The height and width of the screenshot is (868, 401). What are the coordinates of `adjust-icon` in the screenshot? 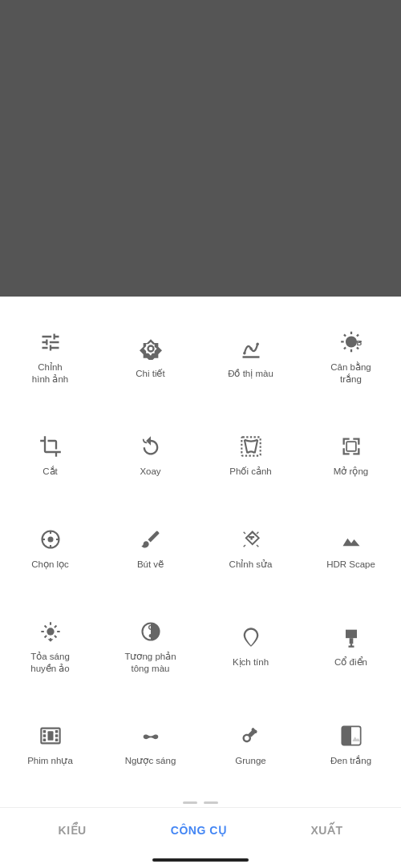 It's located at (51, 342).